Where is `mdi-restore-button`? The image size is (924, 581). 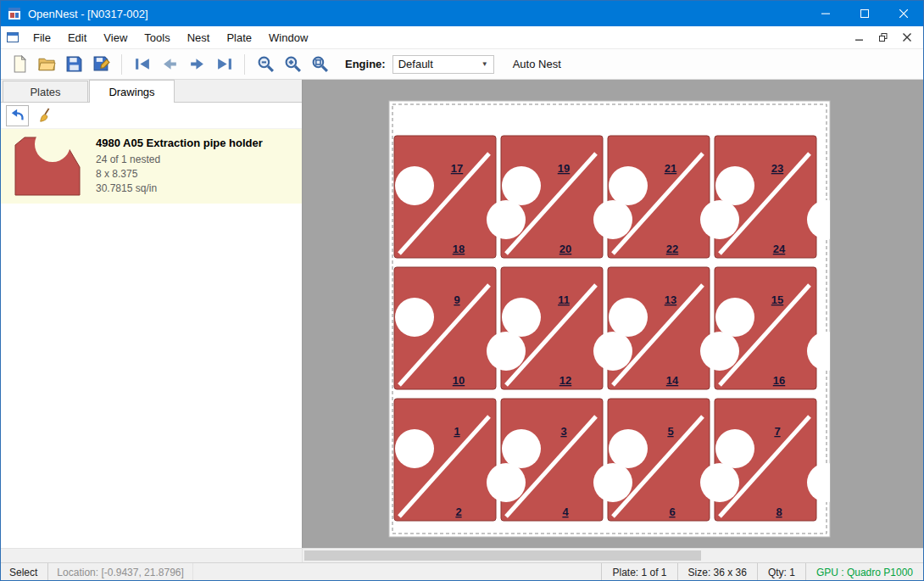
mdi-restore-button is located at coordinates (883, 37).